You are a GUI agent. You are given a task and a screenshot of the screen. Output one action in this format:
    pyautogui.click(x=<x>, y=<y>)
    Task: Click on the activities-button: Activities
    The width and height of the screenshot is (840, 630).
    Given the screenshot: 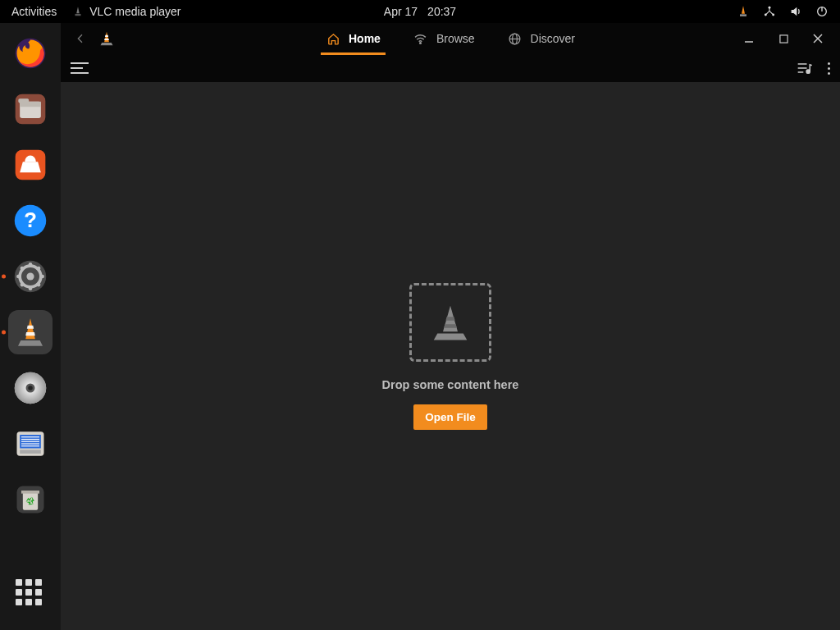 What is the action you would take?
    pyautogui.click(x=34, y=11)
    